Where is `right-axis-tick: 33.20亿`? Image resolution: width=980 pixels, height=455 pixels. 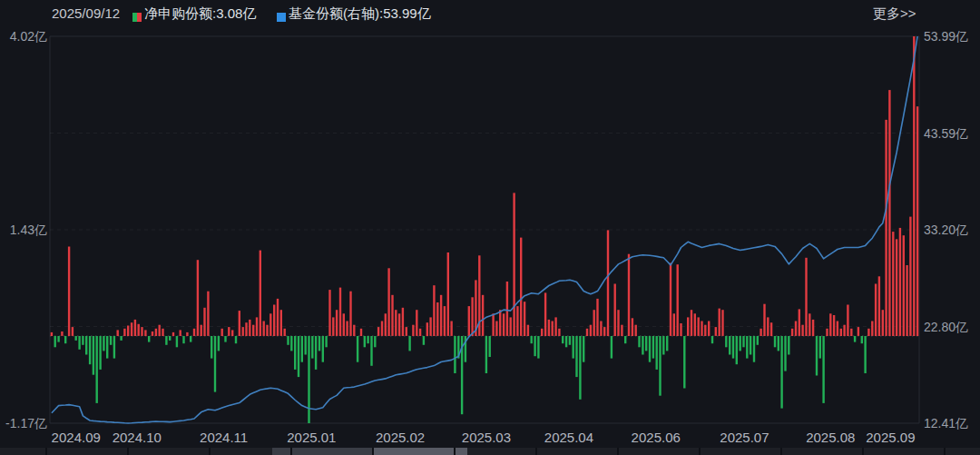 right-axis-tick: 33.20亿 is located at coordinates (946, 230).